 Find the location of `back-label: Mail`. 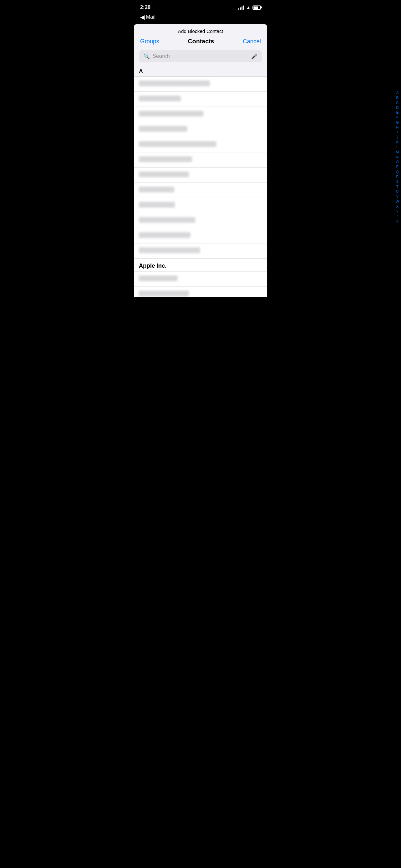

back-label: Mail is located at coordinates (151, 17).